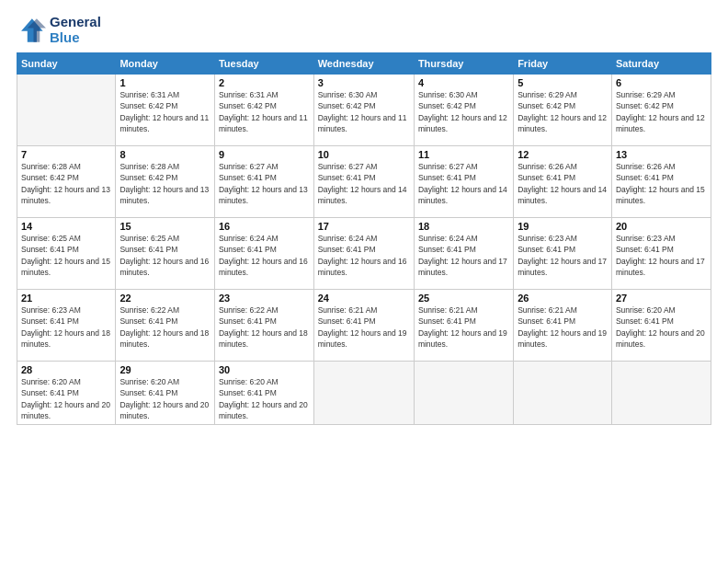 This screenshot has height=563, width=728. Describe the element at coordinates (66, 254) in the screenshot. I see `calendar-cell: 14Sunrise: 6:25 AMSunset: 6:41 PMDayligh…` at that location.